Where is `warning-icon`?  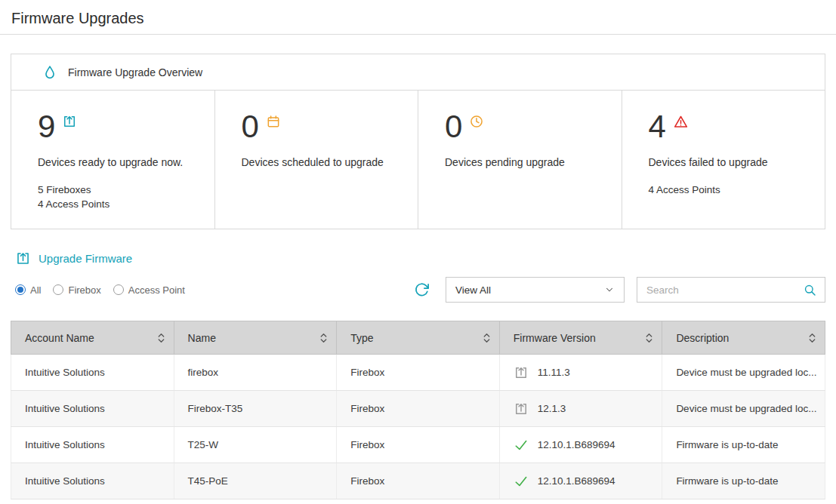
warning-icon is located at coordinates (681, 122).